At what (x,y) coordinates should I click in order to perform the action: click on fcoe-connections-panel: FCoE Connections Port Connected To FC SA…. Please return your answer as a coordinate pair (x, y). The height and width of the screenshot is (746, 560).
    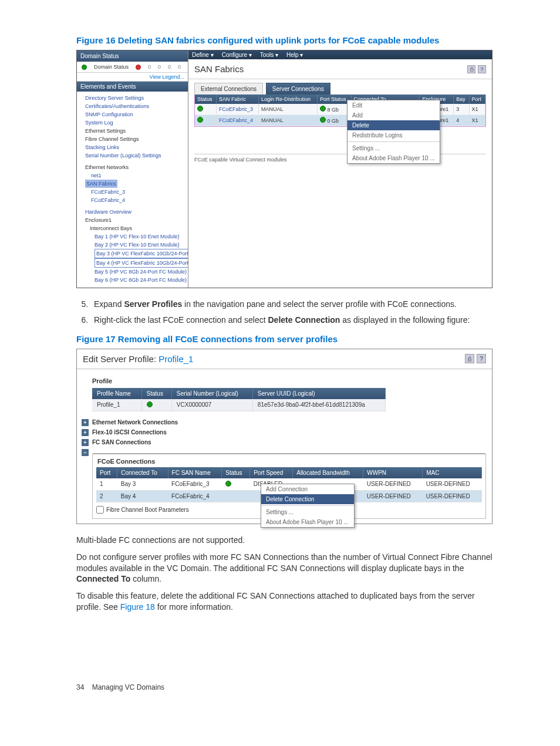
    Looking at the image, I should click on (289, 486).